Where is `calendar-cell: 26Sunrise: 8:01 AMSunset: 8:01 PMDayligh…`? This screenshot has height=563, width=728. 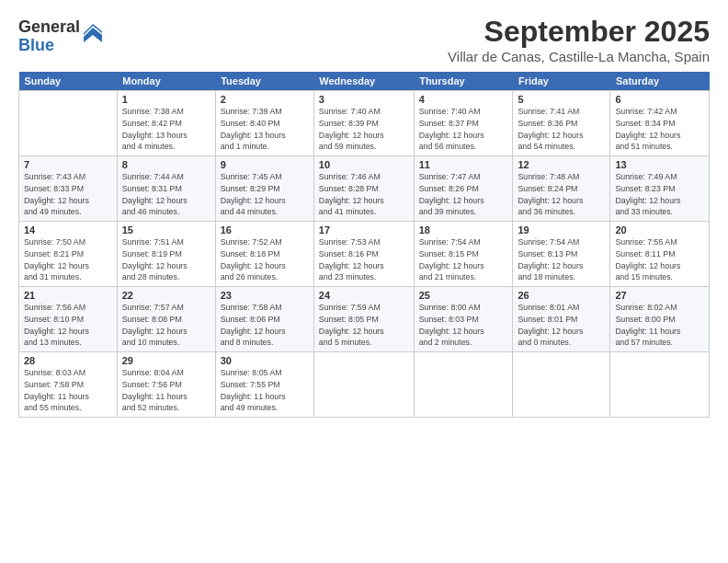 calendar-cell: 26Sunrise: 8:01 AMSunset: 8:01 PMDayligh… is located at coordinates (562, 320).